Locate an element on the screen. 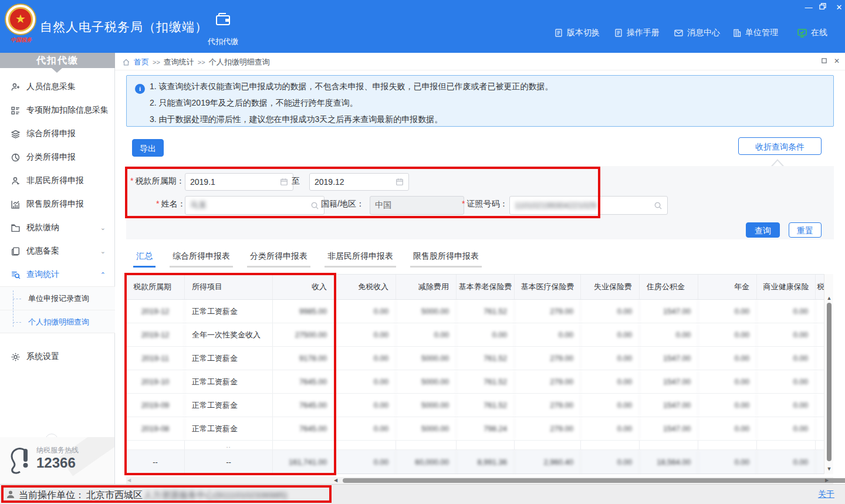  gear-icon is located at coordinates (15, 357).